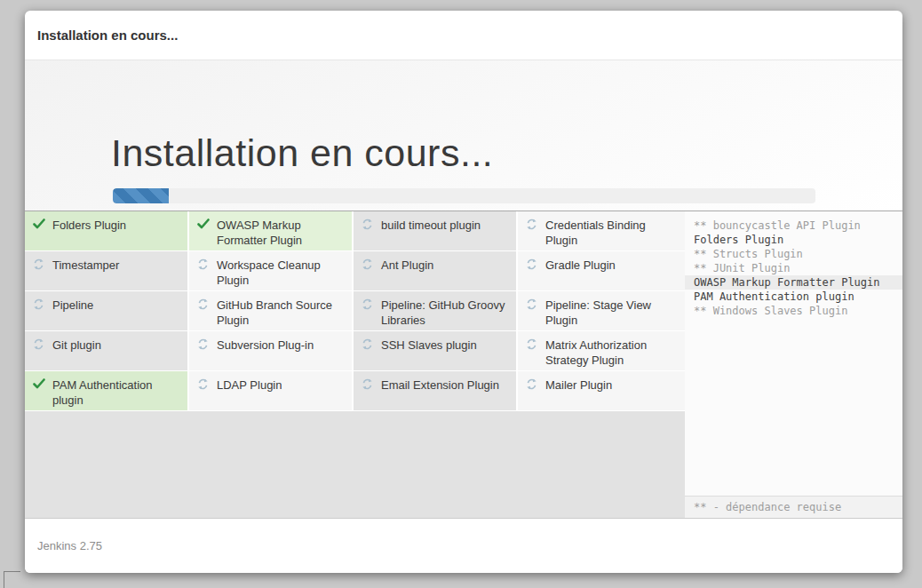  Describe the element at coordinates (432, 345) in the screenshot. I see `plugin-name: SSH Slaves plugin` at that location.